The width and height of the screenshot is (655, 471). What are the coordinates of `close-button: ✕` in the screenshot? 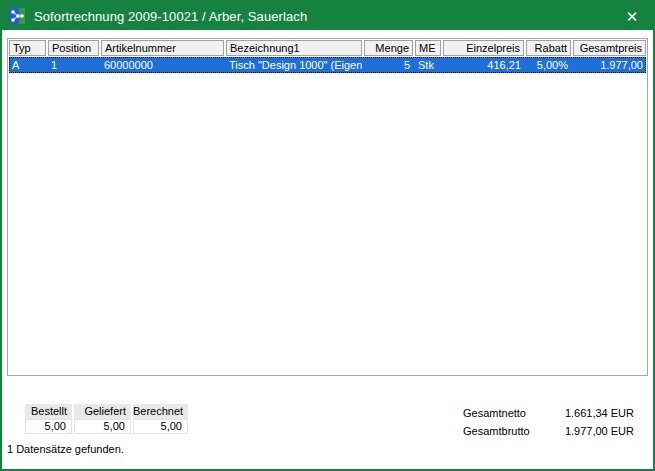 It's located at (632, 16).